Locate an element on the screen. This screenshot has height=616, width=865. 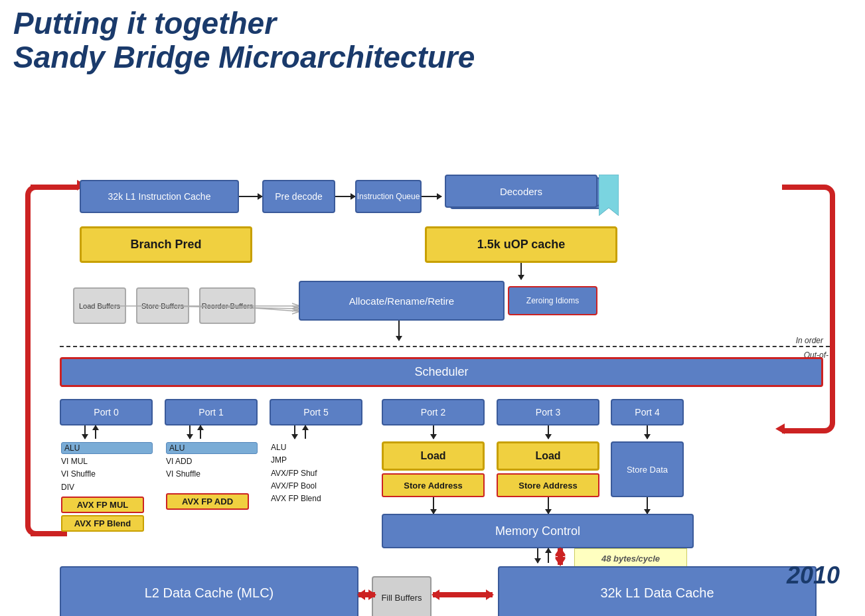
l2-cache-label: L2 Data Cache (MLC) is located at coordinates (210, 593).